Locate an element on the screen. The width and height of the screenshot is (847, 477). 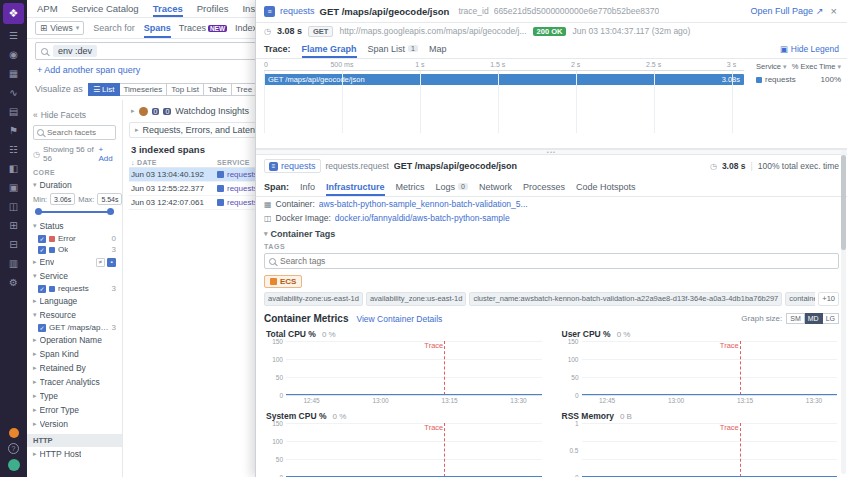
viz-option-table: Table is located at coordinates (218, 90).